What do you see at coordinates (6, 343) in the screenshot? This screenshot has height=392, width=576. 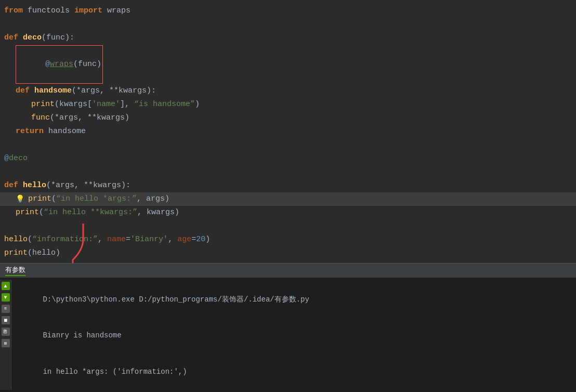 I see `terminal-icon-6: ⊞` at bounding box center [6, 343].